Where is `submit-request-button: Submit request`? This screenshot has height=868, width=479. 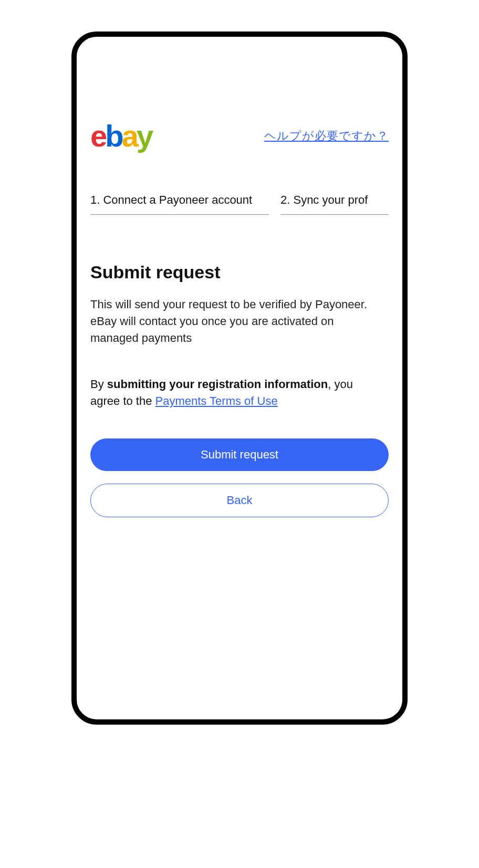
submit-request-button: Submit request is located at coordinates (240, 455).